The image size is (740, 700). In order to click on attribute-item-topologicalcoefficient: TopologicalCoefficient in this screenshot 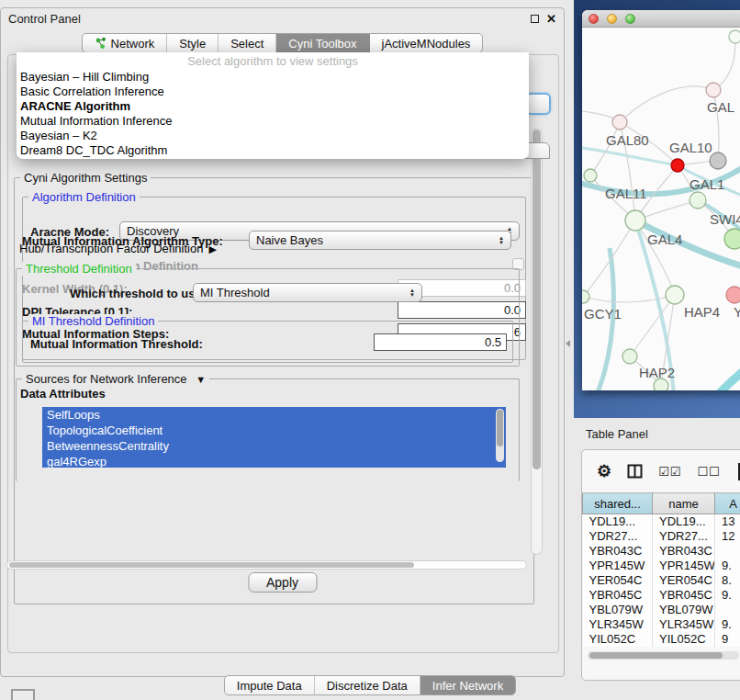, I will do `click(274, 430)`.